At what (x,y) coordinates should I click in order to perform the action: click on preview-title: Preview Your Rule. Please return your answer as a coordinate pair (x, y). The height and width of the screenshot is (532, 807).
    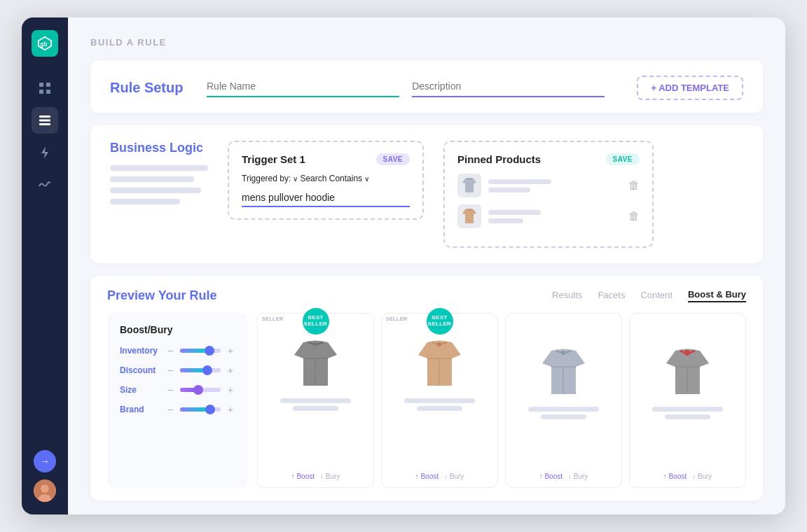
    Looking at the image, I should click on (162, 295).